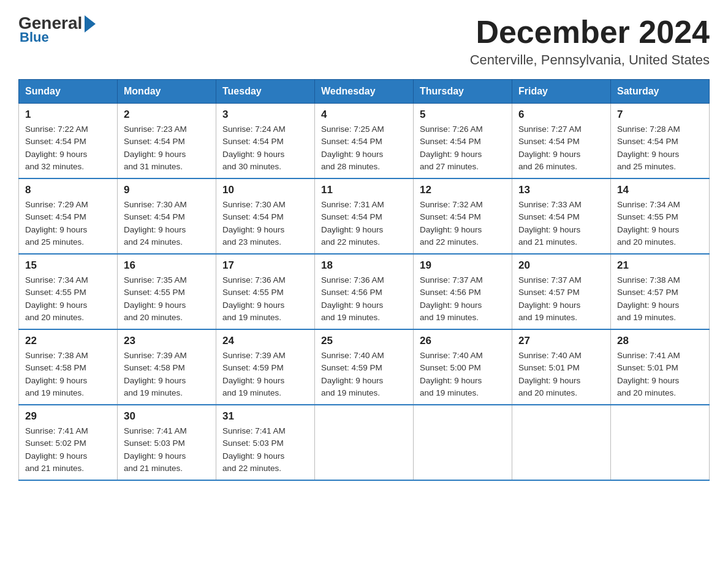  I want to click on day-info: Sunrise: 7:36 AMSunset: 4:55 PMDaylight:…, so click(265, 299).